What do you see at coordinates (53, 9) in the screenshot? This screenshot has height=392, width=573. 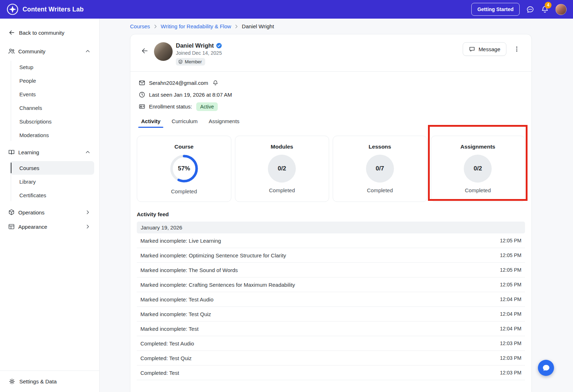 I see `brand-name: Content Writers Lab` at bounding box center [53, 9].